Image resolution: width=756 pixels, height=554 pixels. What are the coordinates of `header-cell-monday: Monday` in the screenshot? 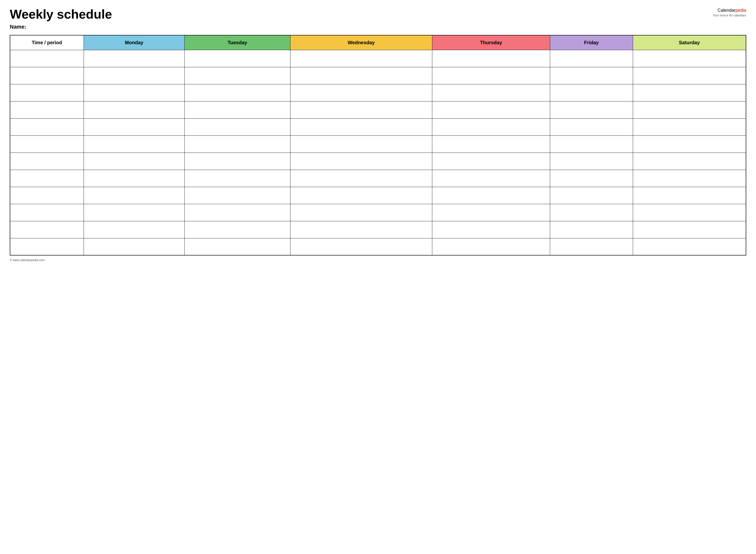 It's located at (134, 43).